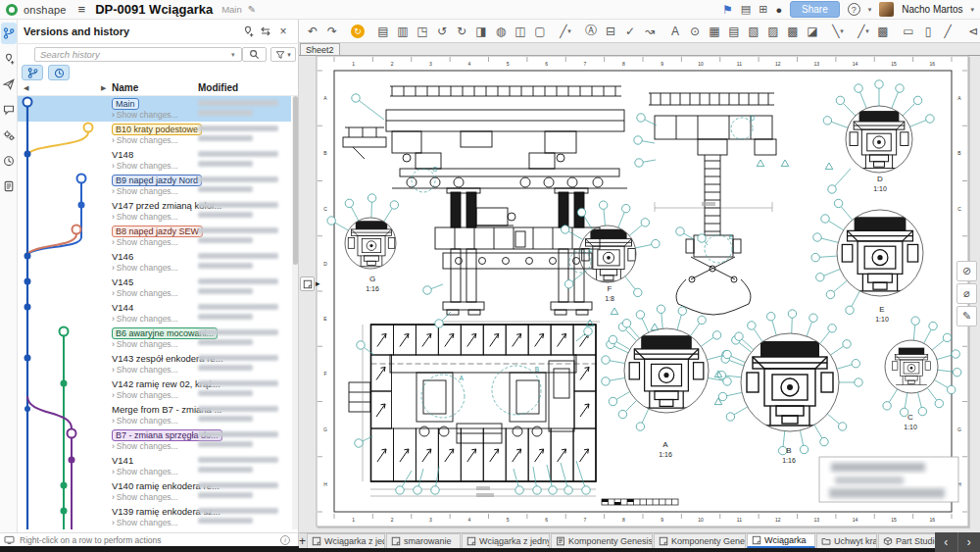  What do you see at coordinates (520, 31) in the screenshot?
I see `auxiliary-view-button: ◫` at bounding box center [520, 31].